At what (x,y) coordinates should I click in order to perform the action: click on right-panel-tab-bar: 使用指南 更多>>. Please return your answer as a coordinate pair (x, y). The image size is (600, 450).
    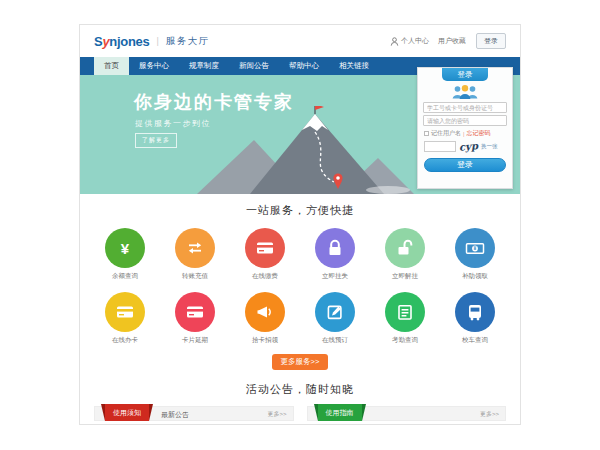
    Looking at the image, I should click on (407, 414).